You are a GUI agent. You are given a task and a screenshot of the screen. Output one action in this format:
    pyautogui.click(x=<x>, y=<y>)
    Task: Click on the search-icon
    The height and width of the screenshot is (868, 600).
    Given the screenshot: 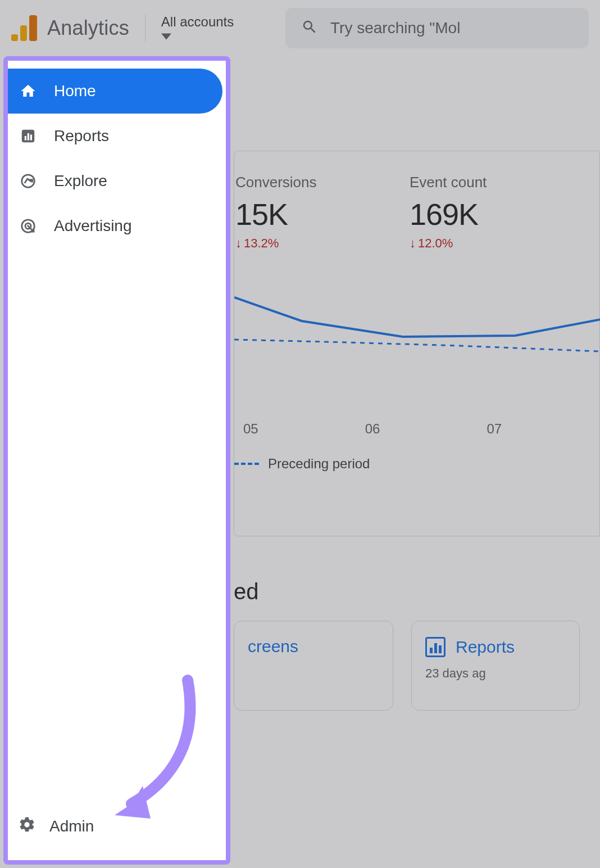 What is the action you would take?
    pyautogui.click(x=310, y=28)
    